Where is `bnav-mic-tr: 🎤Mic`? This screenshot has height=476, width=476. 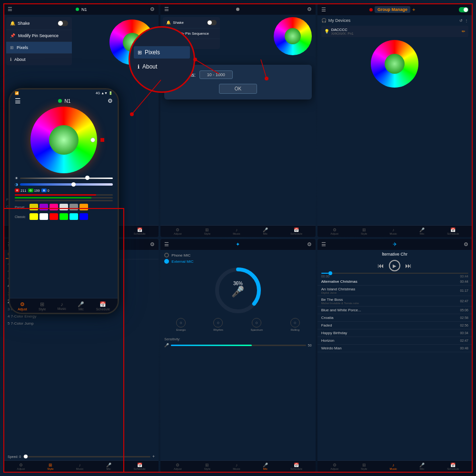
bnav-mic-tr: 🎤Mic is located at coordinates (422, 231).